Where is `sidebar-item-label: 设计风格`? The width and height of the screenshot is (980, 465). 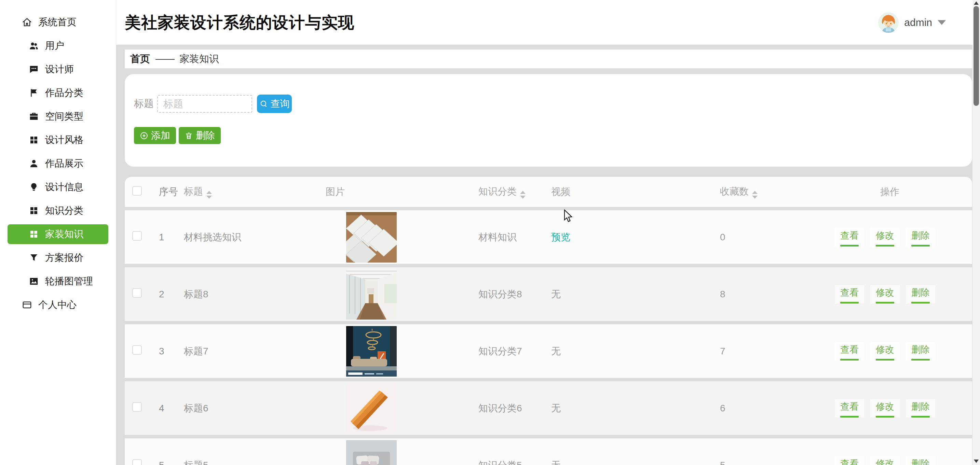 sidebar-item-label: 设计风格 is located at coordinates (64, 140).